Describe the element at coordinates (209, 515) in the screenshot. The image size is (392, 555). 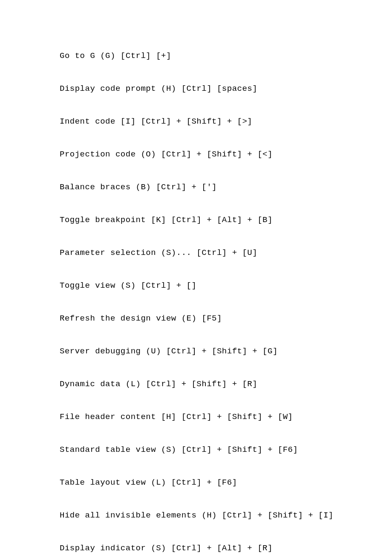
I see `shortcut-line: Hide all invisible elements (H) [Ctrl] +…` at that location.